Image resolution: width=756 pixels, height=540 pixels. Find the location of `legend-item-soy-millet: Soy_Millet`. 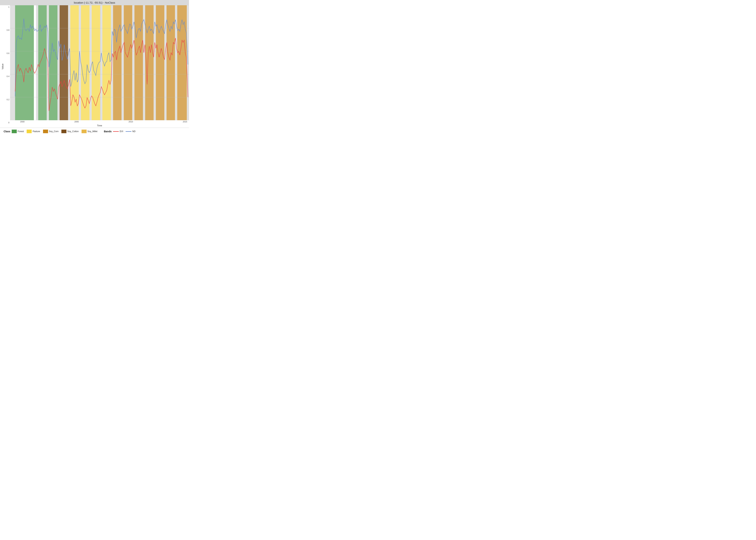

legend-item-soy-millet: Soy_Millet is located at coordinates (89, 132).